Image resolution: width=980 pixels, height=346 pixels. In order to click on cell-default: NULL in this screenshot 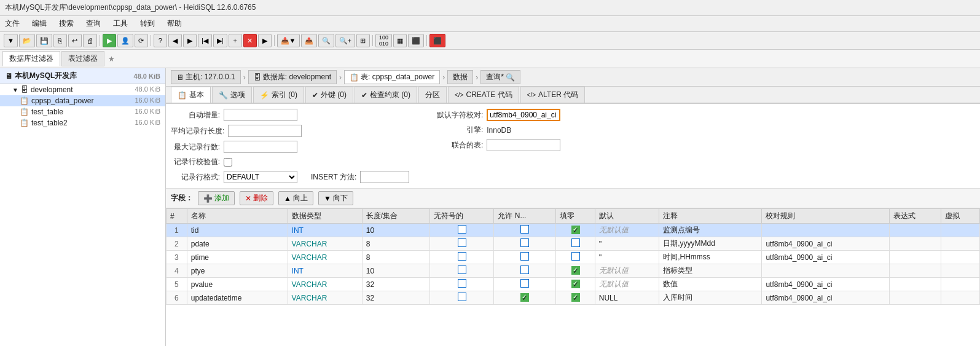, I will do `click(627, 298)`.